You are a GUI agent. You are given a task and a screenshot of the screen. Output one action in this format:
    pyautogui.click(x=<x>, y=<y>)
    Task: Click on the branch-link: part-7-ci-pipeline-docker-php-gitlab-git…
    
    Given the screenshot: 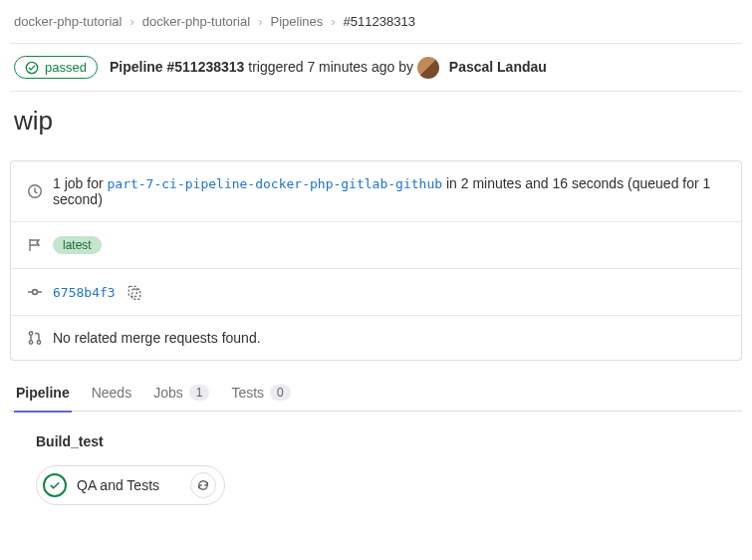 What is the action you would take?
    pyautogui.click(x=275, y=183)
    